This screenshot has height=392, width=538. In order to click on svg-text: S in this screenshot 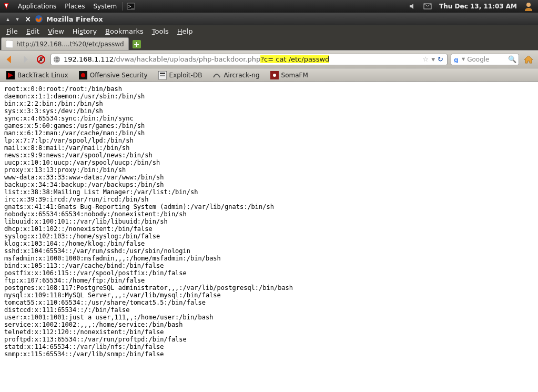, I will do `click(41, 60)`.